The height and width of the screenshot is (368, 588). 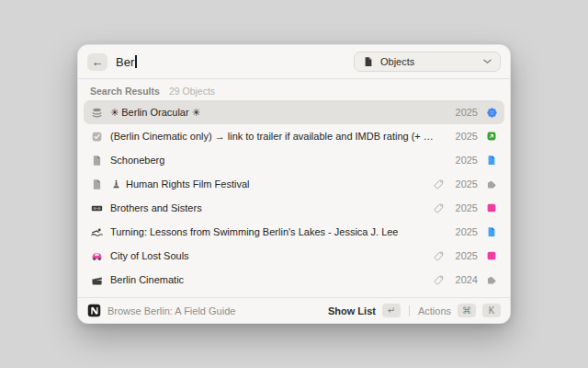 I want to click on filter-dropdown: Objects, so click(x=427, y=62).